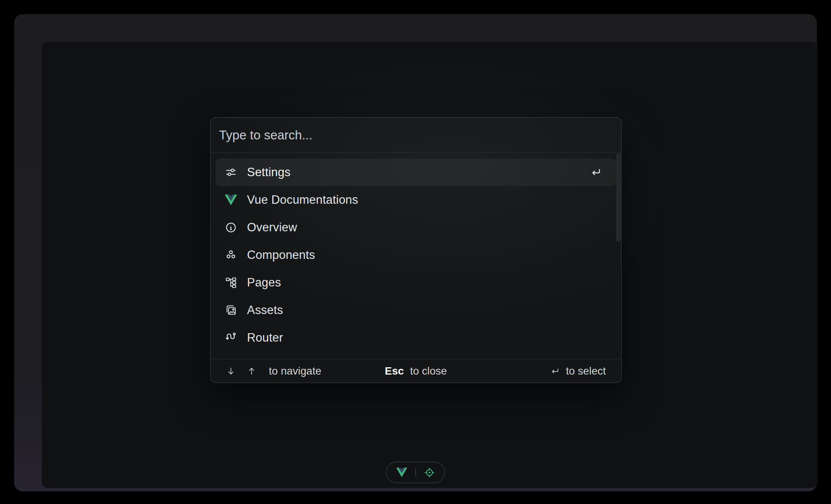 Image resolution: width=831 pixels, height=504 pixels. What do you see at coordinates (231, 227) in the screenshot?
I see `info-icon` at bounding box center [231, 227].